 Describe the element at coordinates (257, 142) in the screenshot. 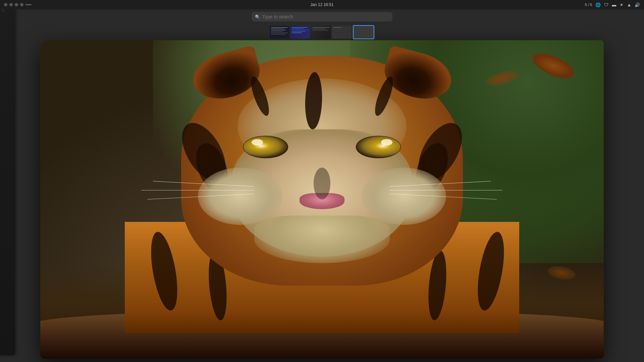

I see `eye-shine-left` at that location.